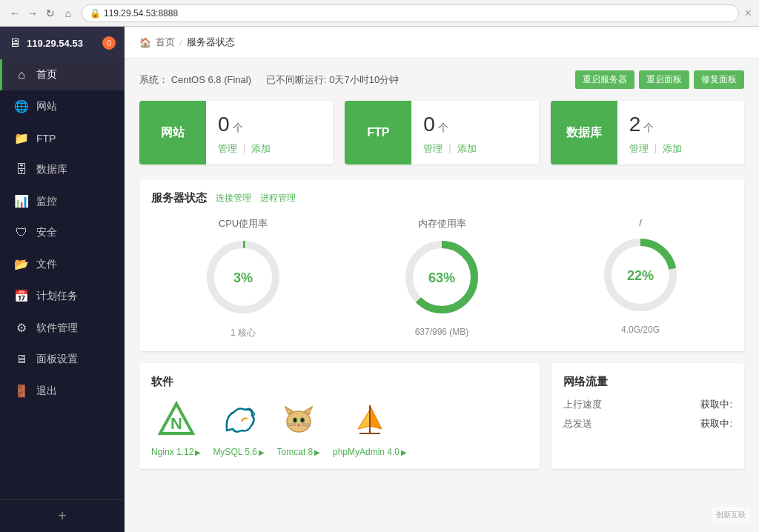  What do you see at coordinates (442, 279) in the screenshot?
I see `memory-gauge-wrap: 63%` at bounding box center [442, 279].